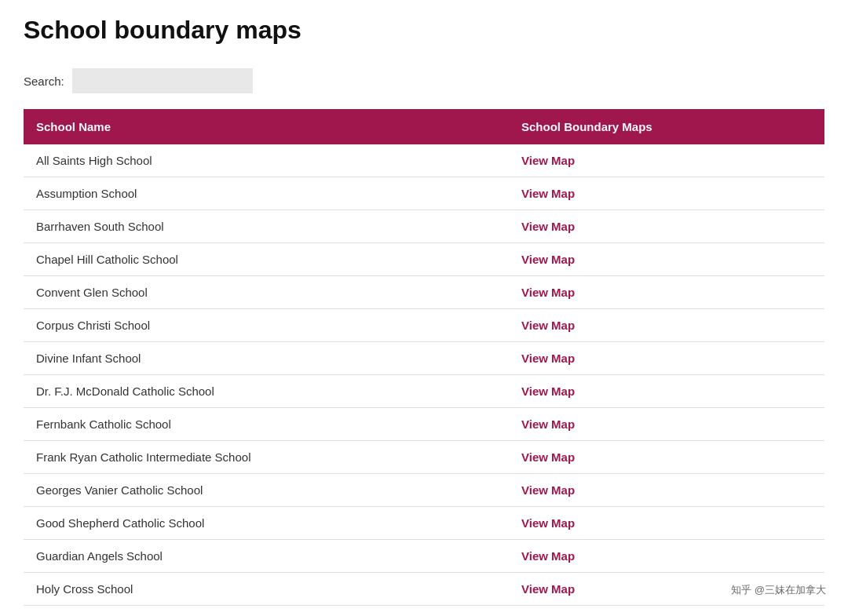 The image size is (848, 616). Describe the element at coordinates (424, 161) in the screenshot. I see `table-row: All Saints High SchoolView Map` at that location.